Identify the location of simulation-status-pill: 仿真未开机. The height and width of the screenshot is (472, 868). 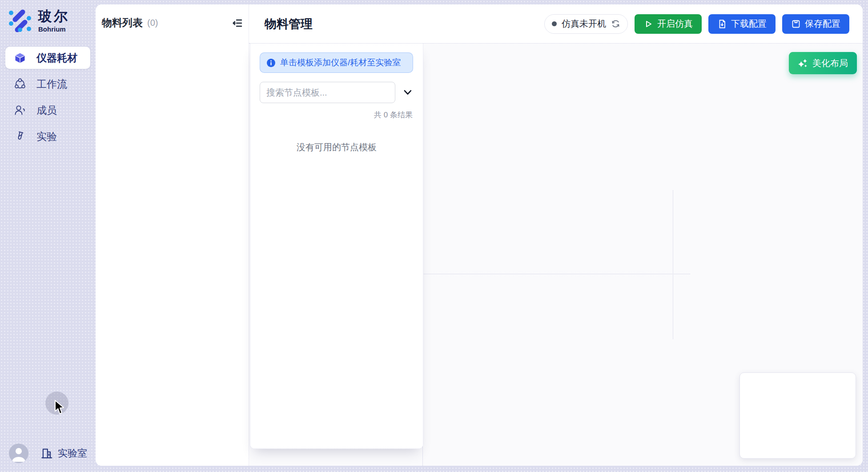
(586, 24).